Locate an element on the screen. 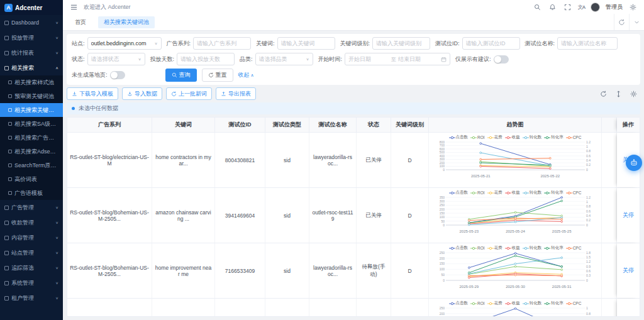  settings-icon is located at coordinates (633, 8).